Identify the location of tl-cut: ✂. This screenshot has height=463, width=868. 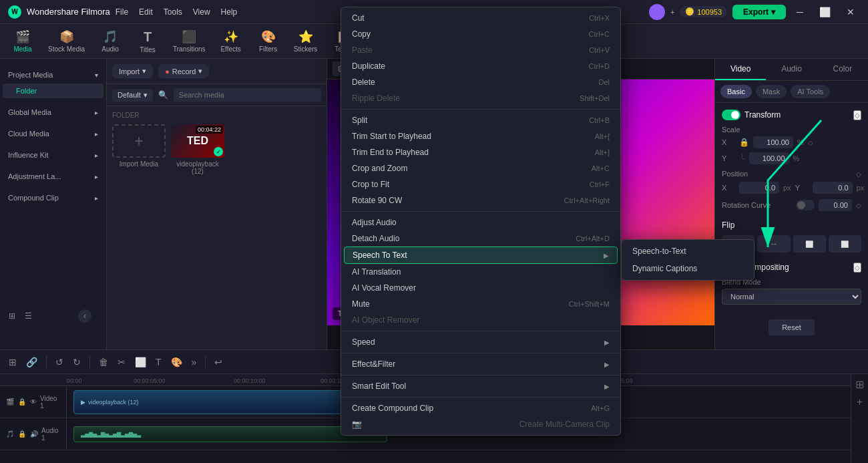
(122, 362).